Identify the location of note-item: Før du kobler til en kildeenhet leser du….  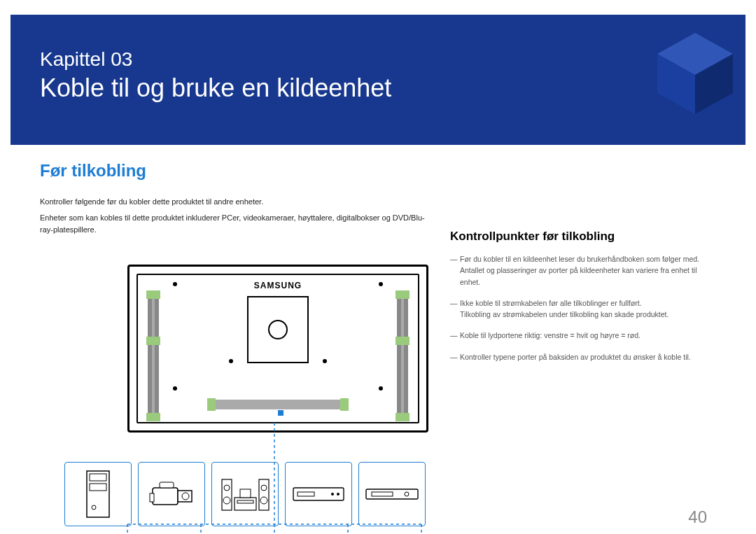
(583, 270).